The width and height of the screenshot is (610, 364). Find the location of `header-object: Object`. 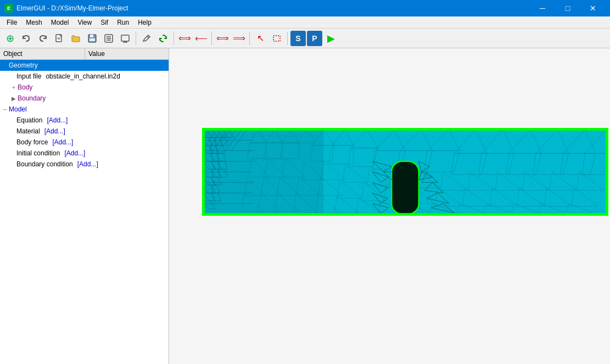

header-object: Object is located at coordinates (43, 54).